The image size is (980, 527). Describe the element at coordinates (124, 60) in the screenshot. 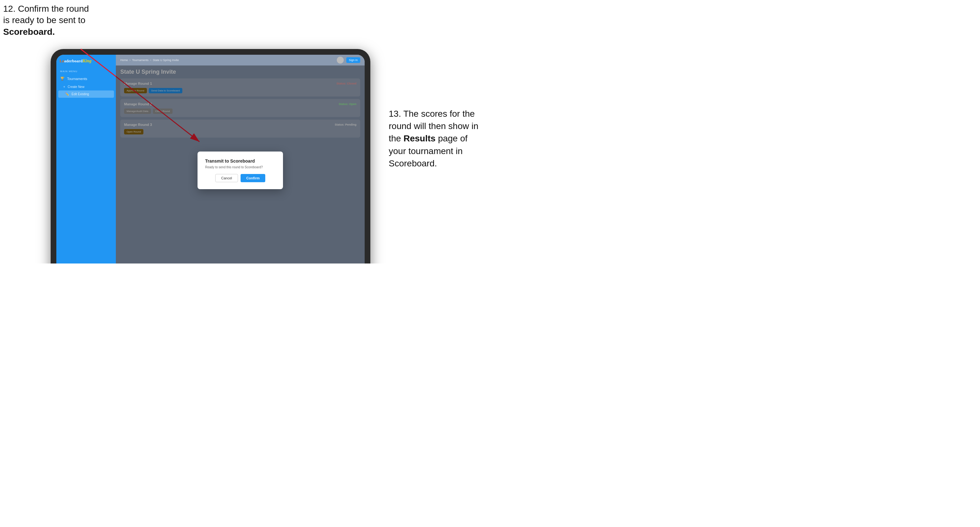

I see `breadcrumb-home: Home` at that location.